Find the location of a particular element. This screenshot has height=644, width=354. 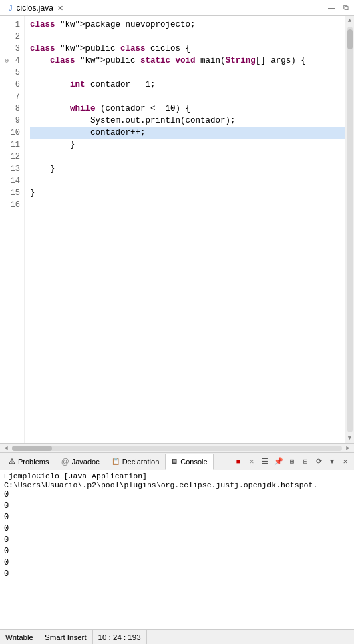

scrollbar-track is located at coordinates (350, 230).